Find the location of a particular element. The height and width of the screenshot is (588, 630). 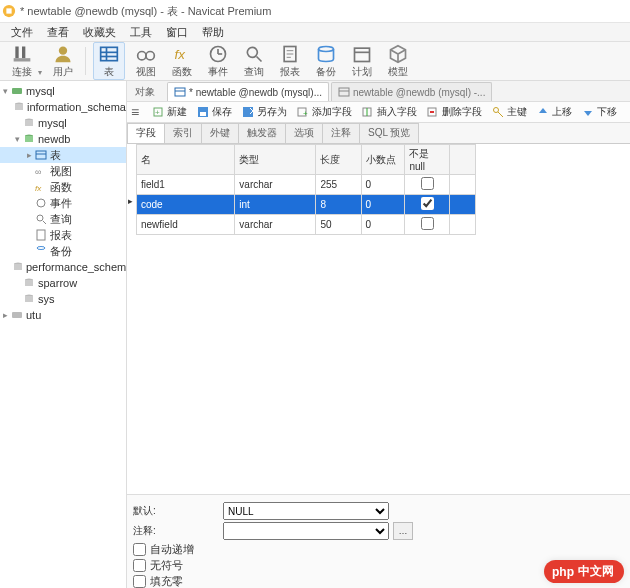

toolbar-table: 表 is located at coordinates (109, 61).